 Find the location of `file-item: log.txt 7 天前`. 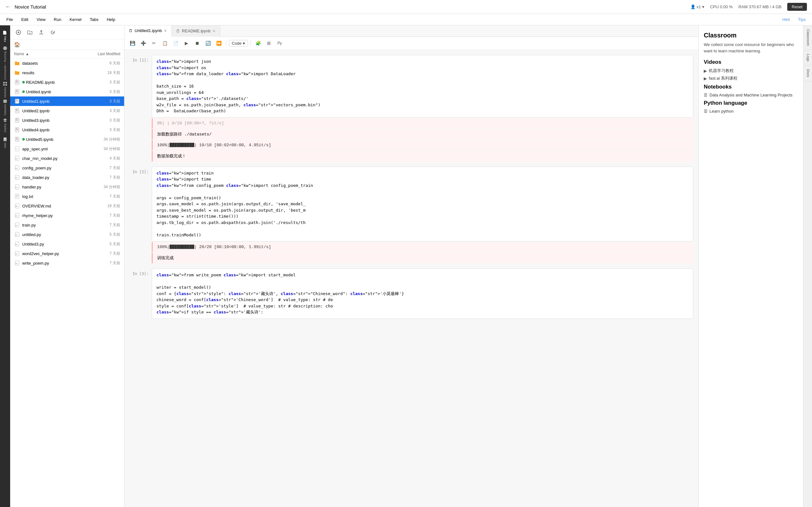

file-item: log.txt 7 天前 is located at coordinates (67, 196).